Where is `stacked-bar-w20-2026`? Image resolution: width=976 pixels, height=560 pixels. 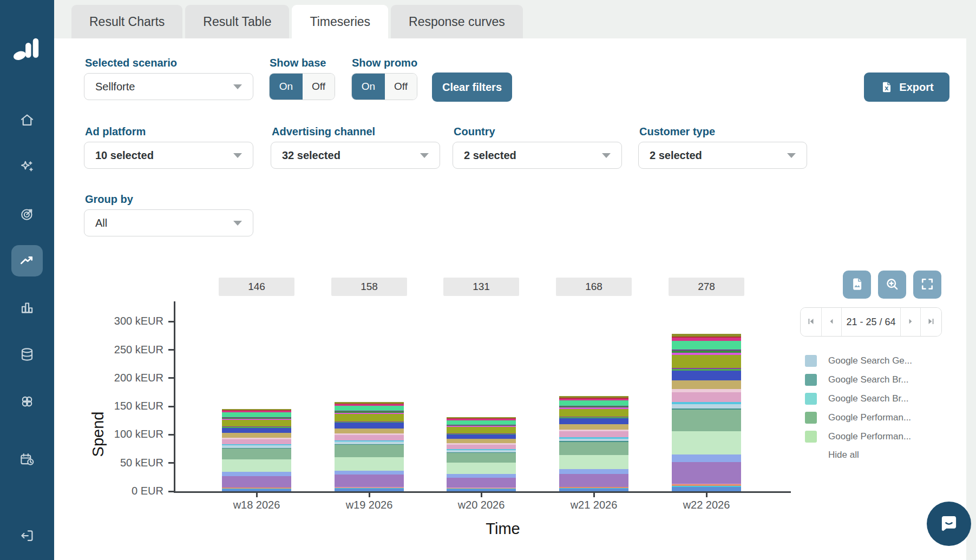 stacked-bar-w20-2026 is located at coordinates (481, 454).